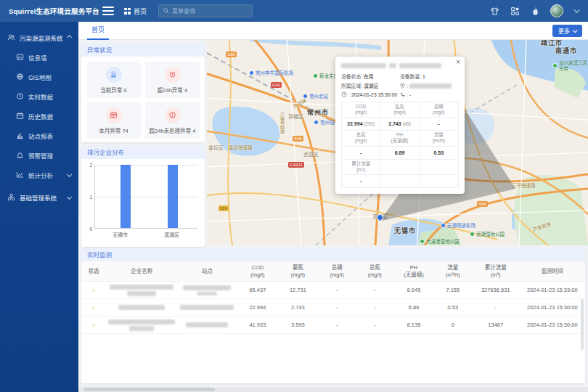 The image size is (588, 392). What do you see at coordinates (143, 152) in the screenshot?
I see `distribution-panel-title: 排污企业分布` at bounding box center [143, 152].